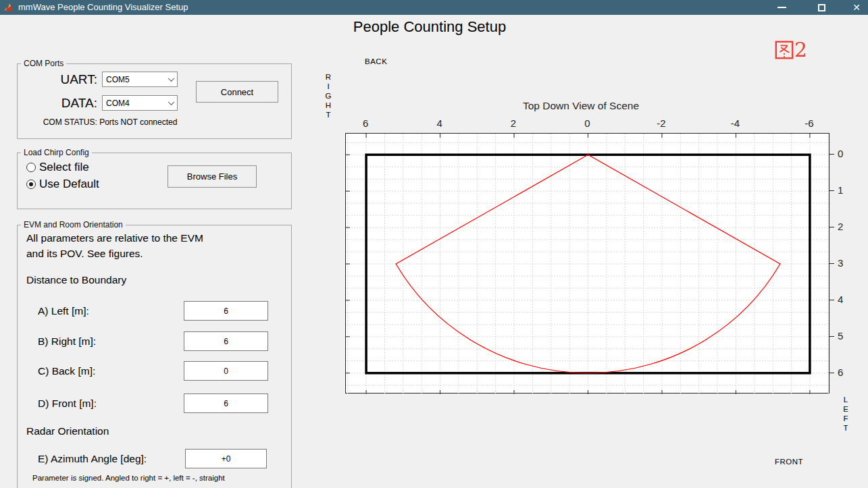 The height and width of the screenshot is (488, 868). I want to click on back-distance-label: C) Back [m]:, so click(66, 371).